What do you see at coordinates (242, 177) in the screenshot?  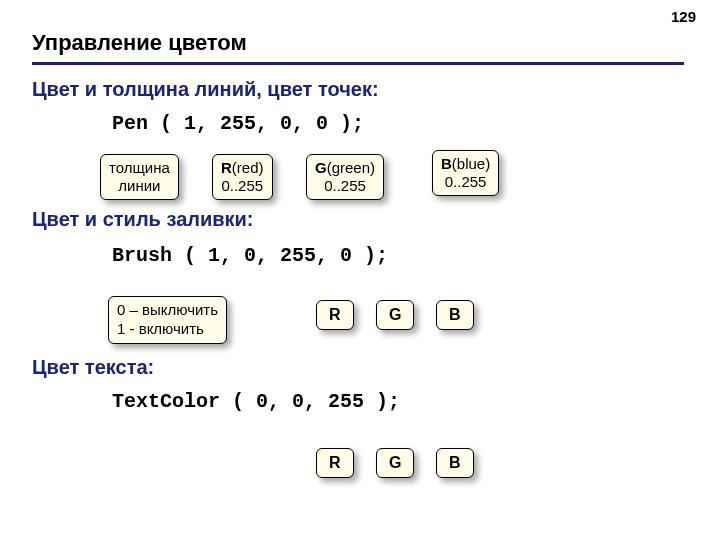 I see `callout-r: R(red) 0..255` at bounding box center [242, 177].